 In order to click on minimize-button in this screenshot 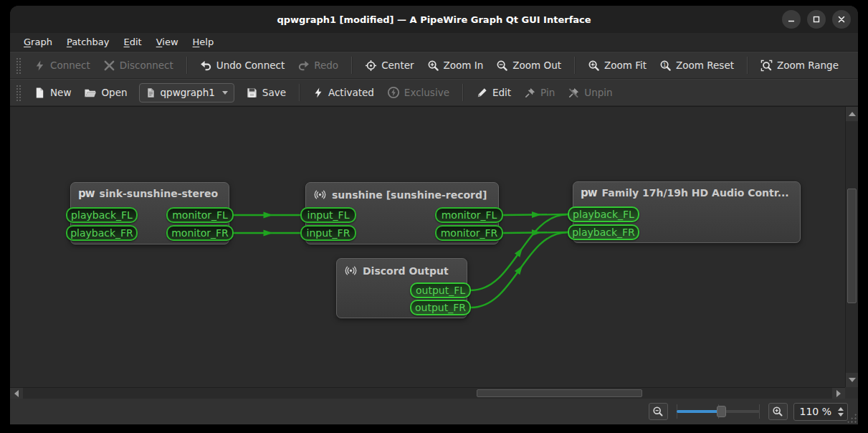, I will do `click(791, 19)`.